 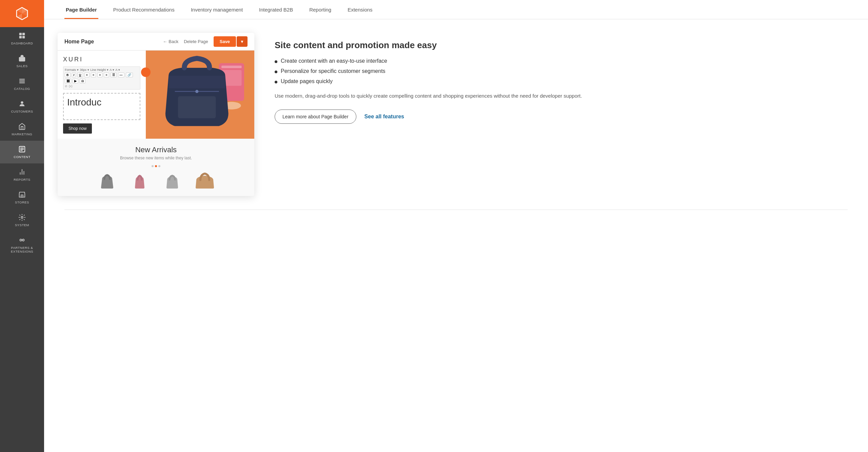 What do you see at coordinates (22, 245) in the screenshot?
I see `sidebar-item-partners: Partners & Extensions` at bounding box center [22, 245].